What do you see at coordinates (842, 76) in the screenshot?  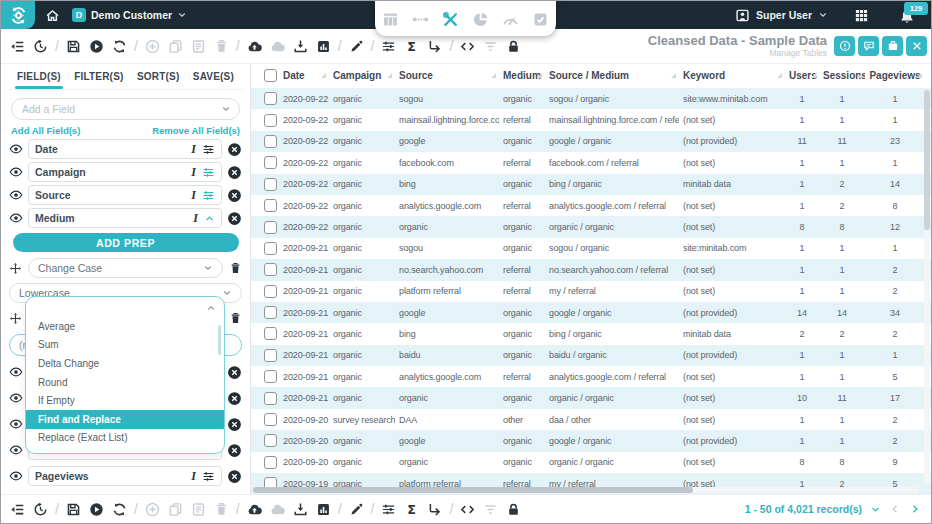 I see `column-header-sessions: Sessions` at bounding box center [842, 76].